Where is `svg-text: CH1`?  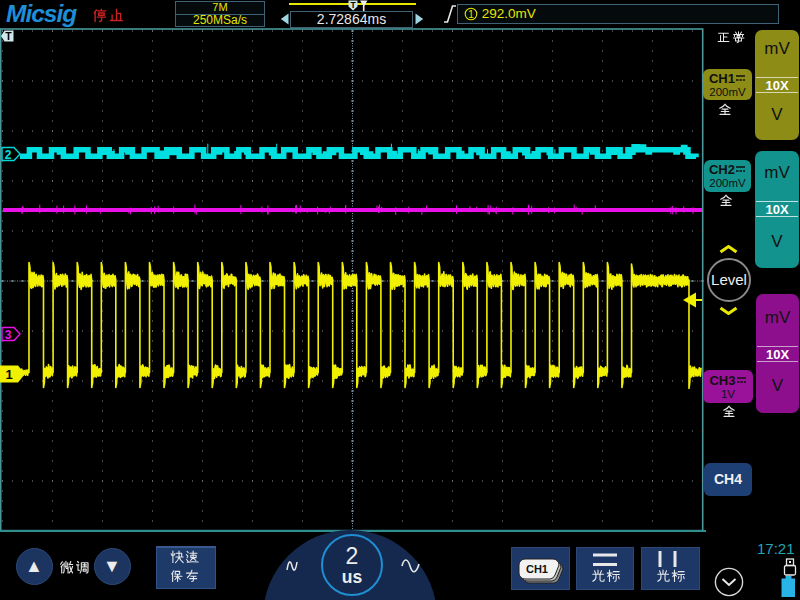 svg-text: CH1 is located at coordinates (537, 569).